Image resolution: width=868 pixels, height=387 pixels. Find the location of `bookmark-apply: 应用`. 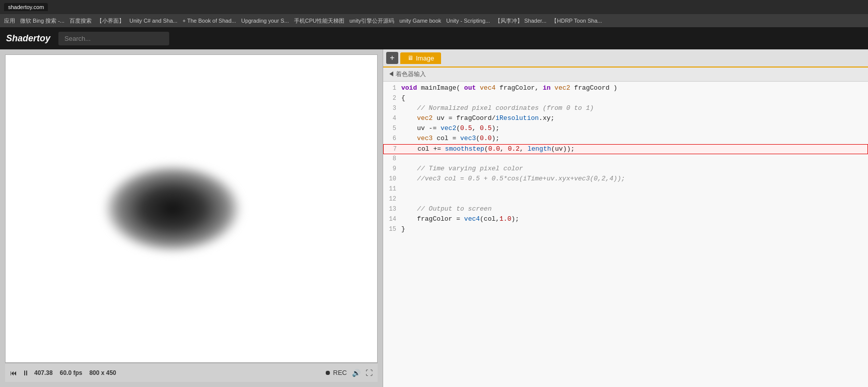

bookmark-apply: 应用 is located at coordinates (10, 21).